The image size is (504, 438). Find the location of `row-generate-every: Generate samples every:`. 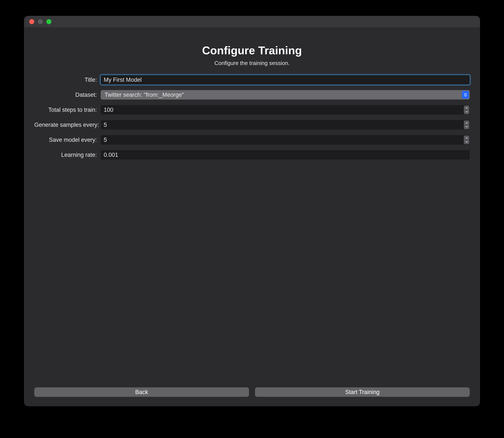

row-generate-every: Generate samples every: is located at coordinates (252, 125).